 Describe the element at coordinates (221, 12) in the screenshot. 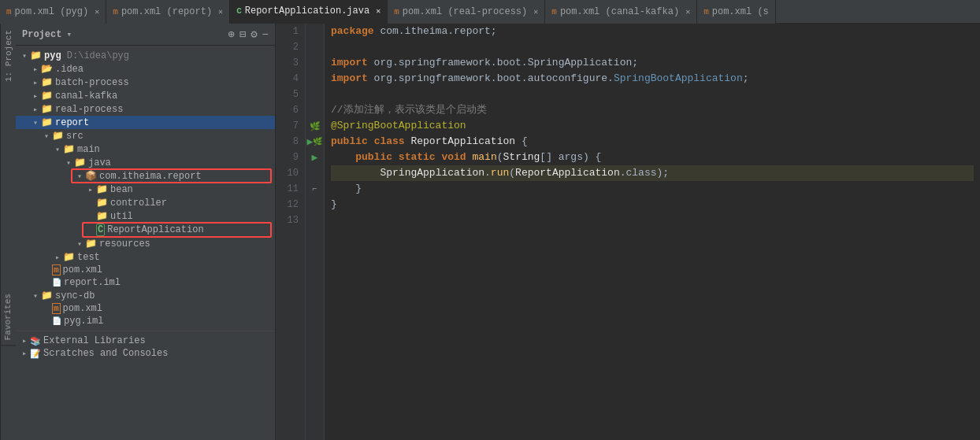

I see `tab-close-pom-report: ✕` at that location.